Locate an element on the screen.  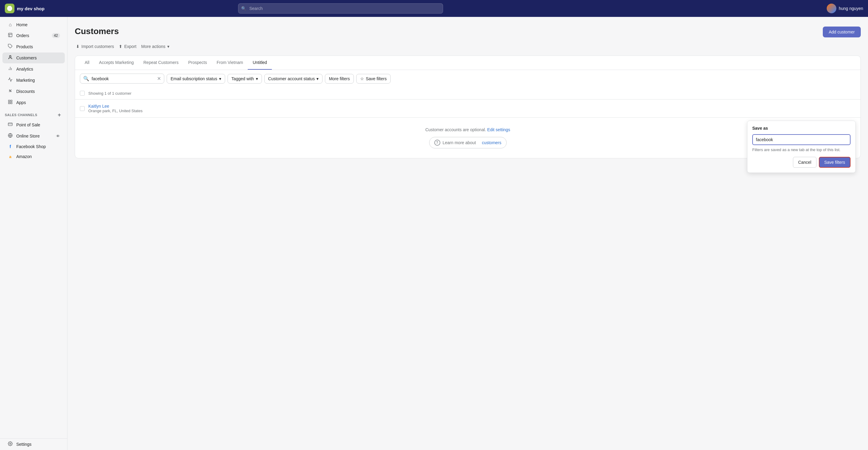
save-filters-confirm-button: Save filters is located at coordinates (835, 162).